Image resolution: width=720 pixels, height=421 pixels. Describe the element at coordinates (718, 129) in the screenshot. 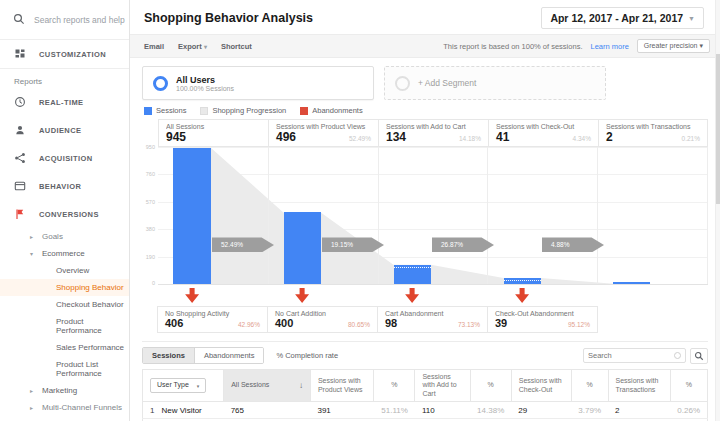

I see `scrollbar-thumb` at that location.